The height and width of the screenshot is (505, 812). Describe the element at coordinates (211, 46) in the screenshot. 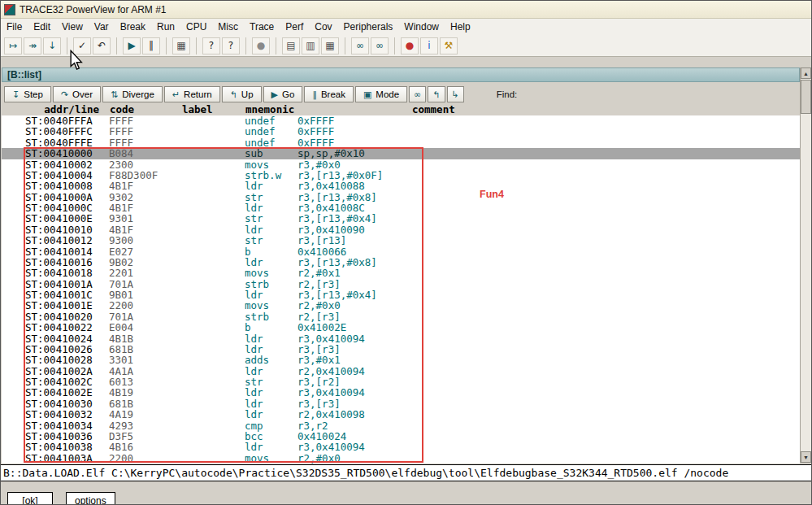

I see `help-icon: ?` at that location.